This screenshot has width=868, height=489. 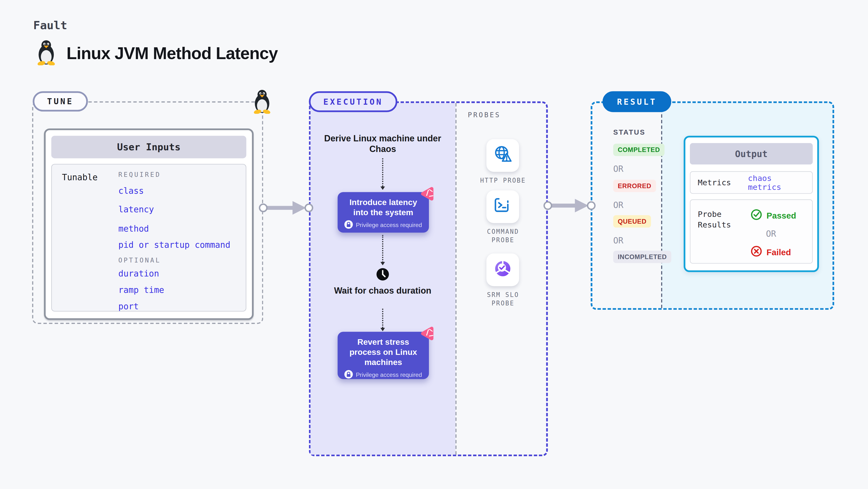 I want to click on introduce-latency-box: Introduce latency into the system Privil…, so click(x=383, y=212).